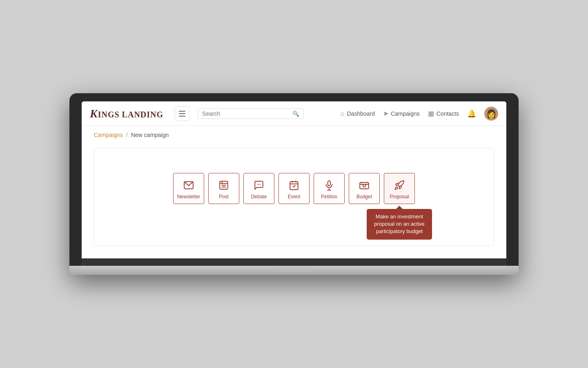  What do you see at coordinates (127, 114) in the screenshot?
I see `logo: Kings Landing` at bounding box center [127, 114].